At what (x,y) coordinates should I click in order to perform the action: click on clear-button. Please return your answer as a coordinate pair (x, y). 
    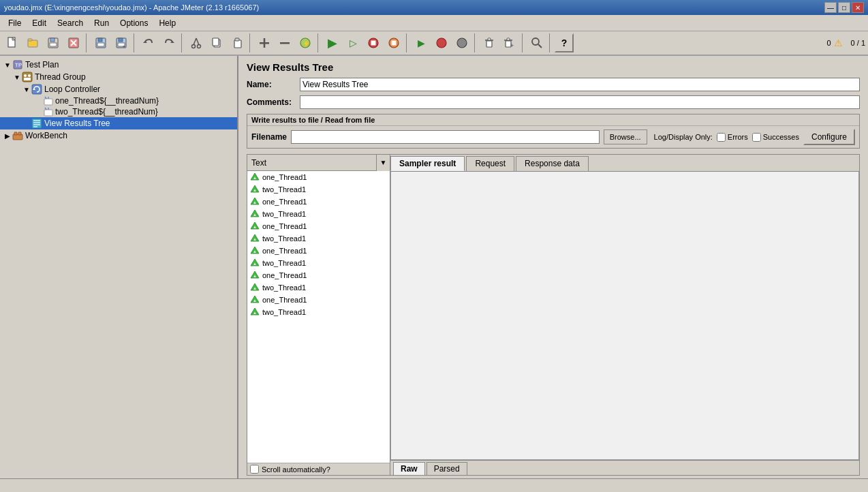
    Looking at the image, I should click on (489, 43).